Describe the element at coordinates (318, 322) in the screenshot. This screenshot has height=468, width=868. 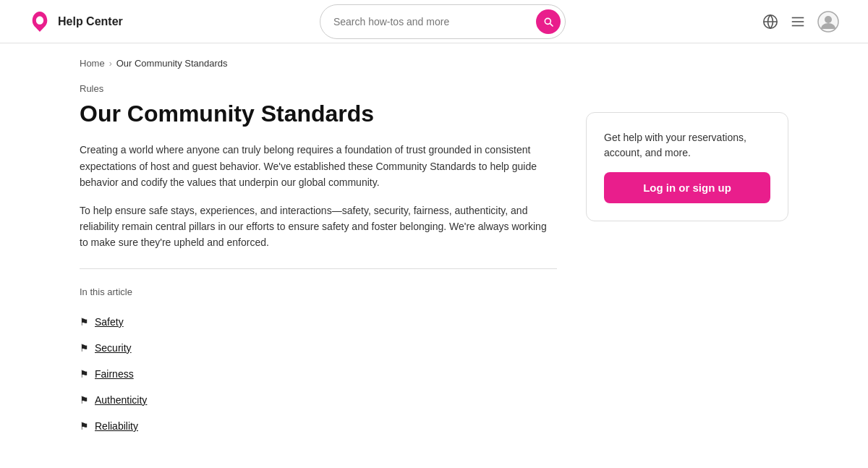
I see `list-item: ⚑ Safety` at that location.